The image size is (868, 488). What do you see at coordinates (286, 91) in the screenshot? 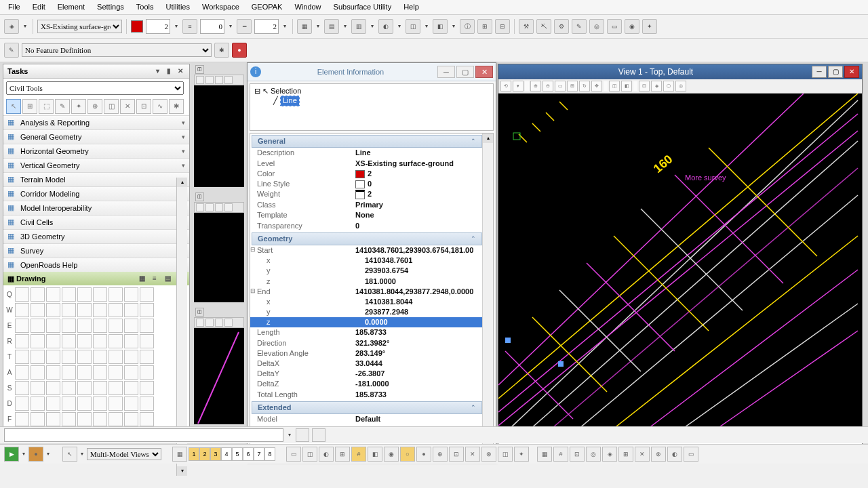
I see `tree-selection: Selection` at bounding box center [286, 91].